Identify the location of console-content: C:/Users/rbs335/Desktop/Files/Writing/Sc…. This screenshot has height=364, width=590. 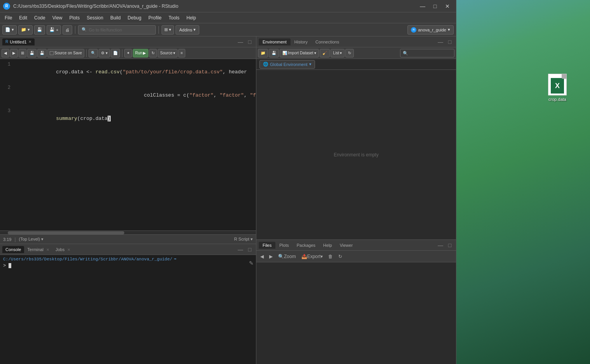
(128, 310).